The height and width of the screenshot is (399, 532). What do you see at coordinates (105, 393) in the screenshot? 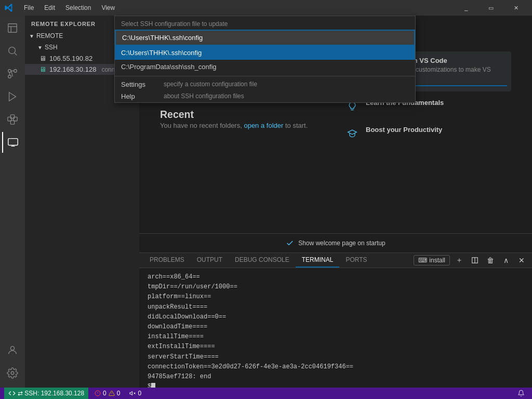
I see `error-label: 0` at bounding box center [105, 393].